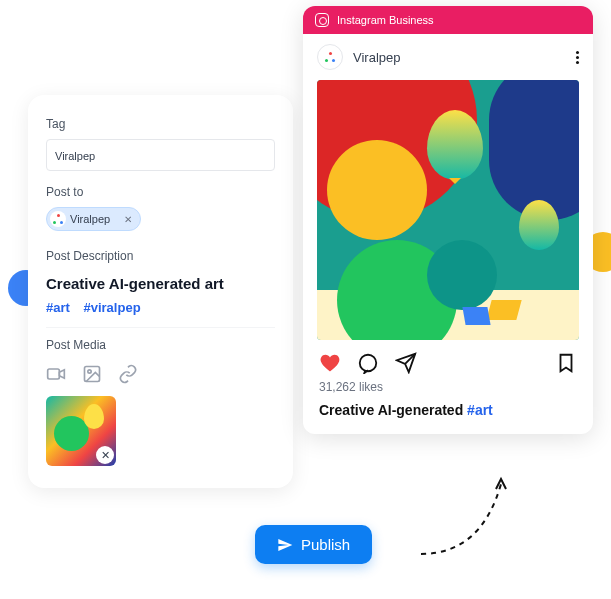 The height and width of the screenshot is (599, 611). What do you see at coordinates (90, 219) in the screenshot?
I see `pill-label: Viralpep` at bounding box center [90, 219].